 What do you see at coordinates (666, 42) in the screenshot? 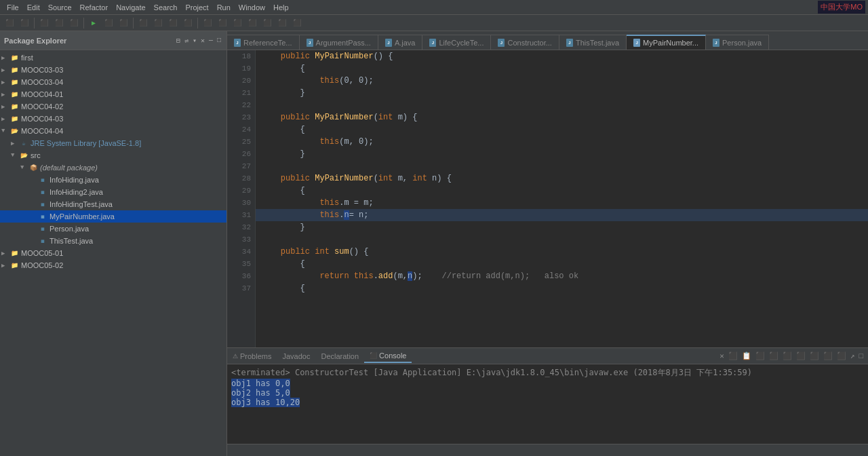
I see `tab-mypairnumber: J MyPairNumber...` at bounding box center [666, 42].